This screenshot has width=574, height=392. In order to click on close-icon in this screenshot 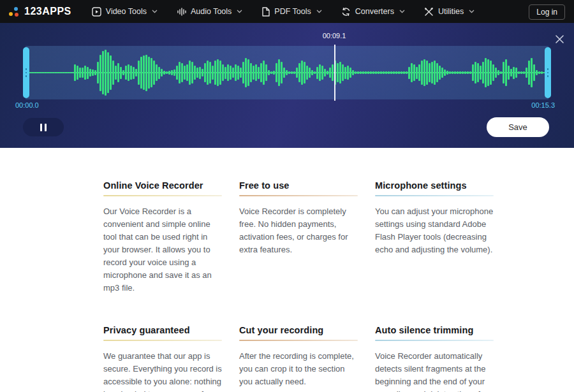, I will do `click(559, 39)`.